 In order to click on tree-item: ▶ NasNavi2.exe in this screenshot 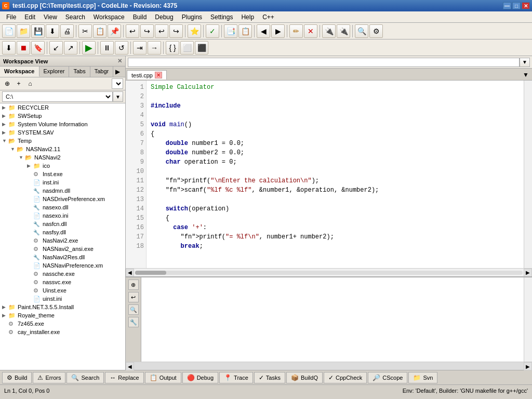, I will do `click(62, 241)`.